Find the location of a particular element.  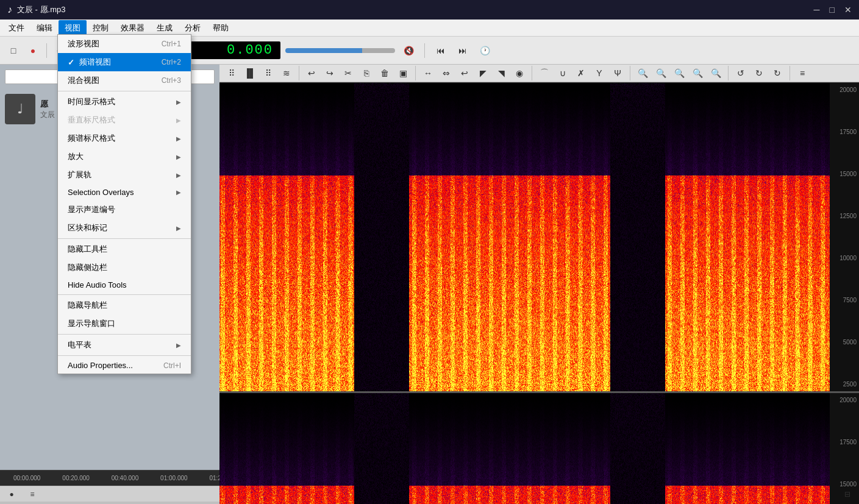

bottom-btn-1: ● is located at coordinates (12, 494).